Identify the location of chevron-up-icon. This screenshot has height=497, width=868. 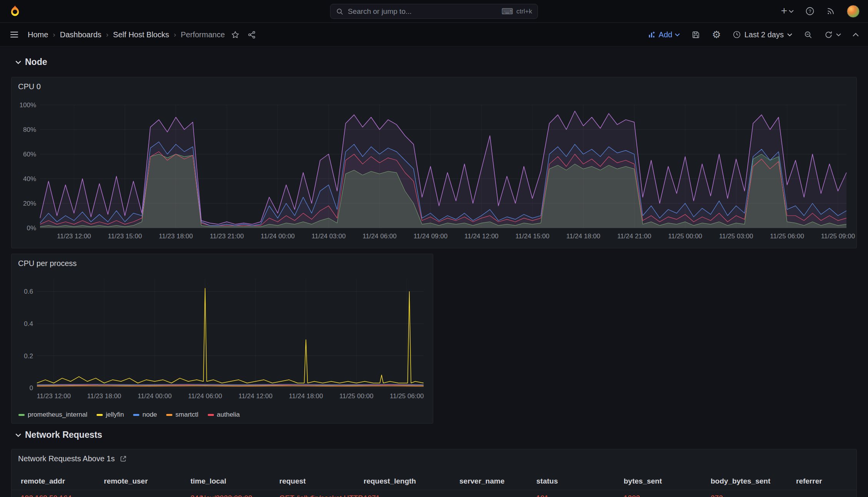
(856, 35).